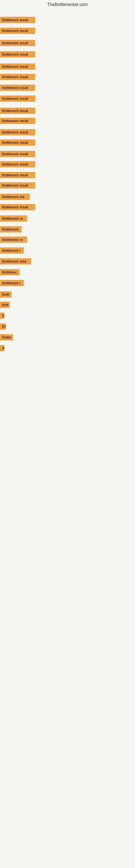 The width and height of the screenshot is (135, 868). What do you see at coordinates (15, 261) in the screenshot?
I see `bottleneck-item: Bottleneck resu` at bounding box center [15, 261].